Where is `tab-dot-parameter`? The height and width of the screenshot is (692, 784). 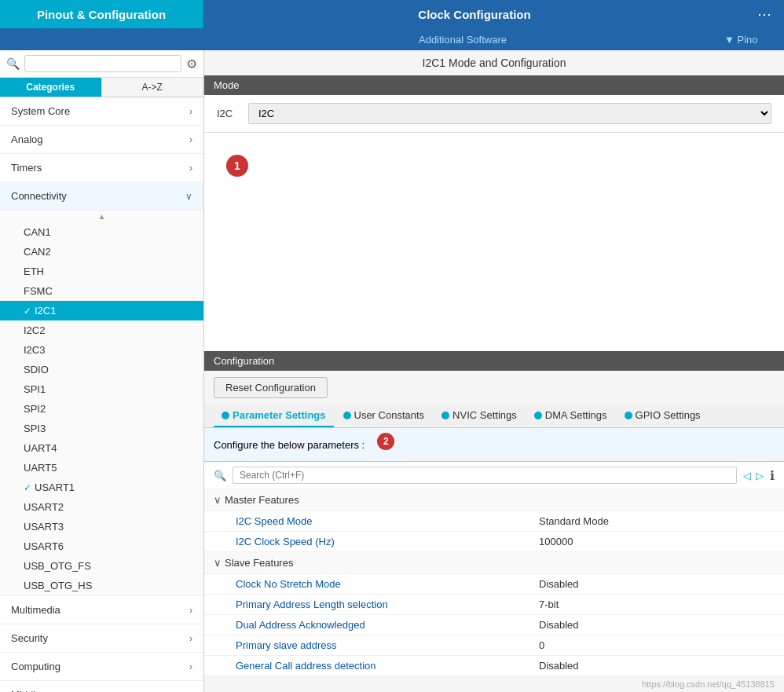
tab-dot-parameter is located at coordinates (225, 416).